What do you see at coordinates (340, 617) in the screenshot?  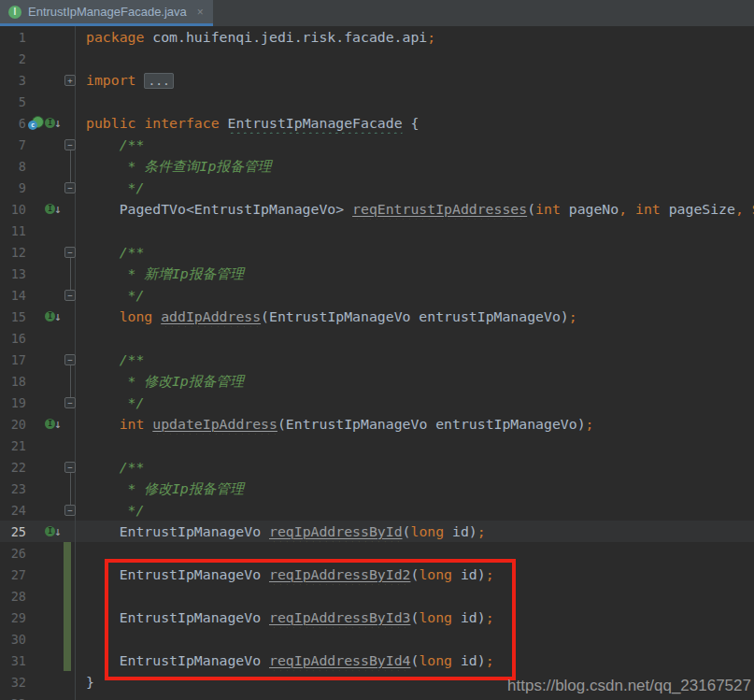 I see `method-name: reqIpAddressById3` at bounding box center [340, 617].